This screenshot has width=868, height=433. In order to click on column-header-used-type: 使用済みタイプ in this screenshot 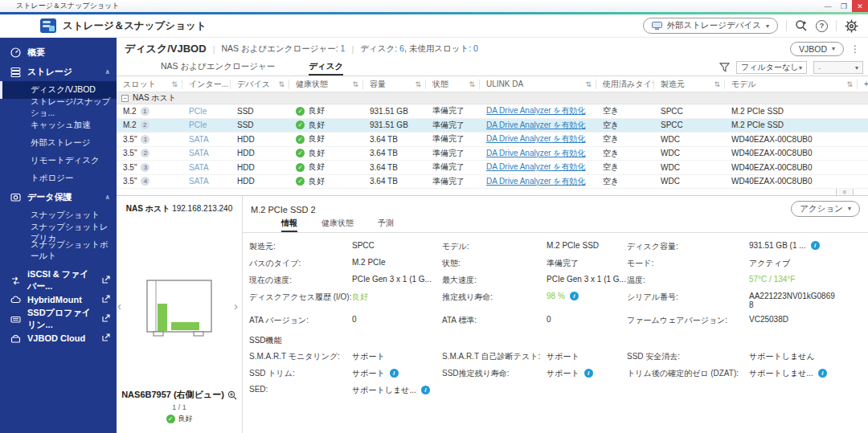, I will do `click(625, 84)`.